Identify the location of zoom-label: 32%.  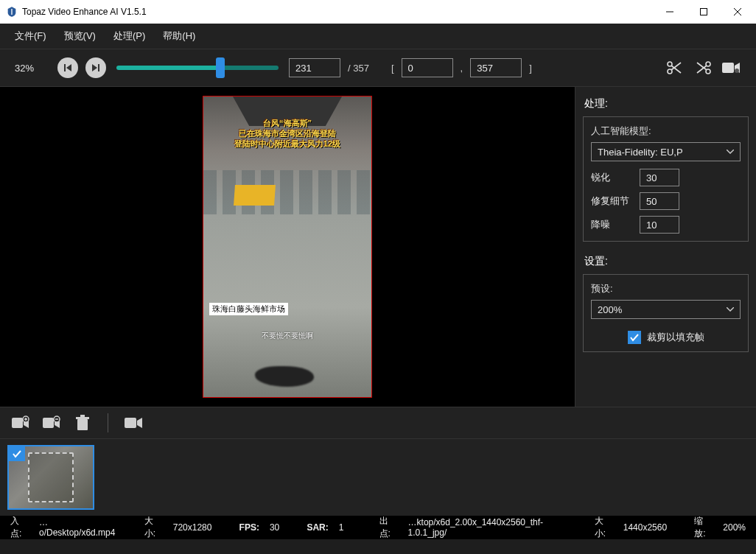
(32, 68).